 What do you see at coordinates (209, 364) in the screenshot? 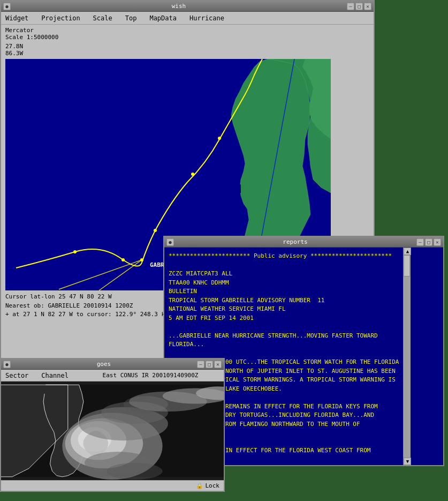
I see `goes-controls-right: – □ ✕` at bounding box center [209, 364].